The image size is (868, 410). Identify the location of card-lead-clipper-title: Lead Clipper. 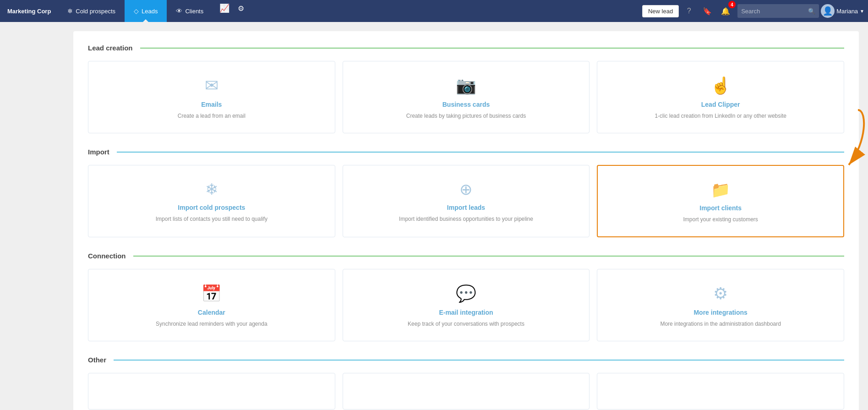
(721, 104).